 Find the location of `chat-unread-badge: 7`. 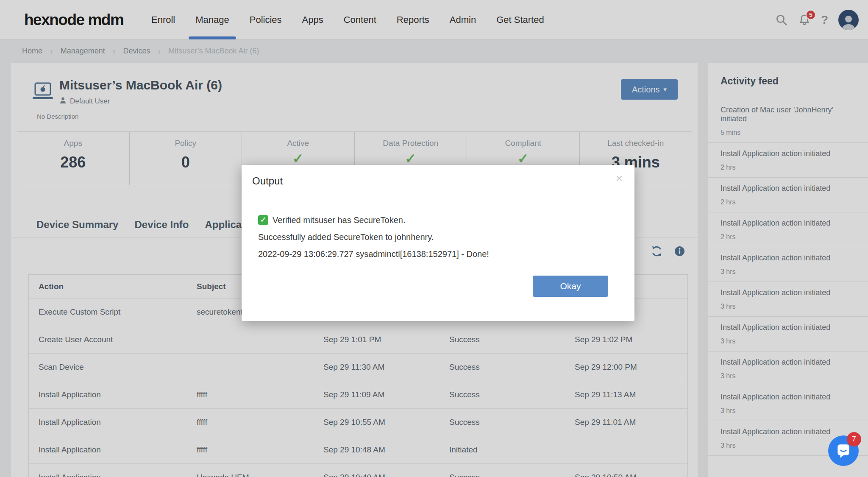

chat-unread-badge: 7 is located at coordinates (854, 439).